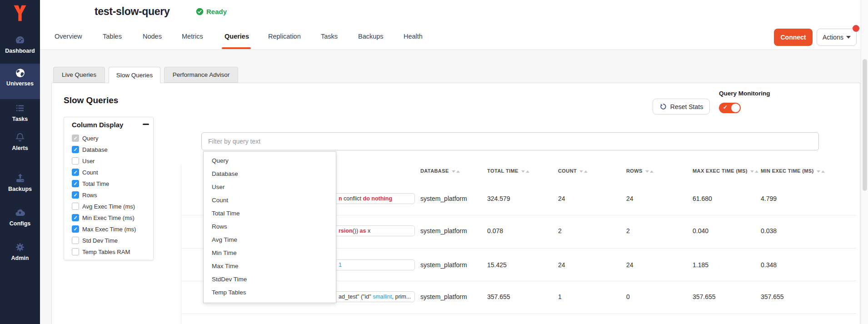 The width and height of the screenshot is (868, 324). I want to click on sidebar-item-dashboard: Dashboard, so click(20, 45).